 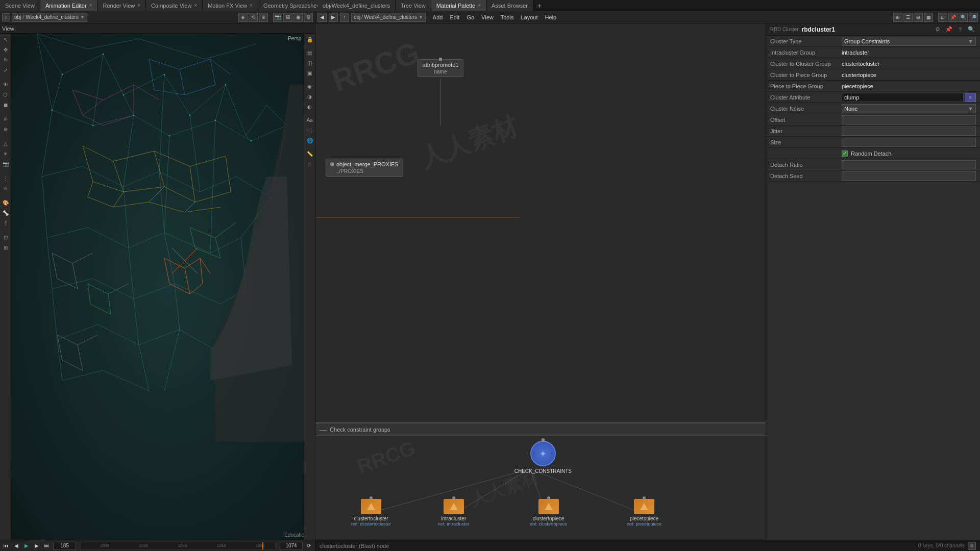 I want to click on close-render-view-icon: ×, so click(x=139, y=5).